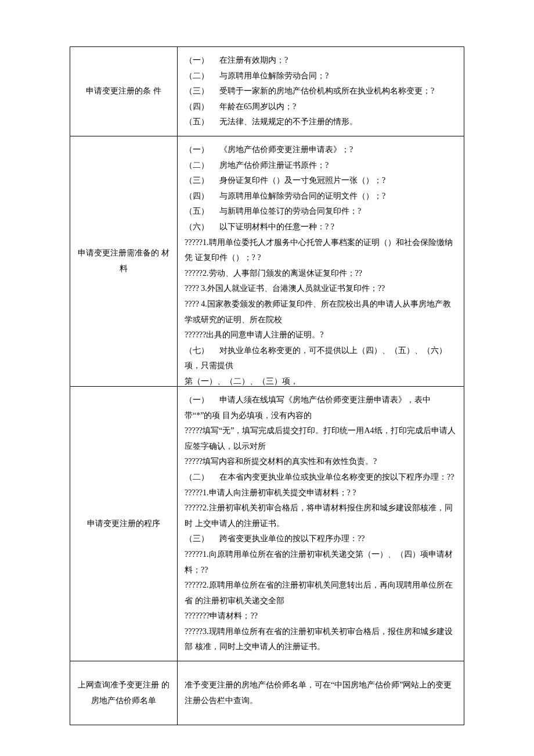 This screenshot has width=534, height=756. I want to click on item-text: 《房地产估价师变更注册申请表》；?, so click(286, 150).